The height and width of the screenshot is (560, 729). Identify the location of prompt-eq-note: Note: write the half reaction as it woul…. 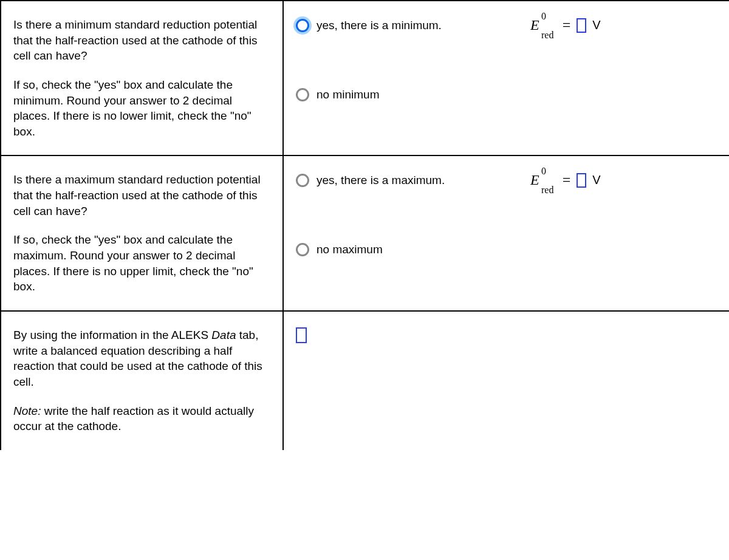
(142, 419).